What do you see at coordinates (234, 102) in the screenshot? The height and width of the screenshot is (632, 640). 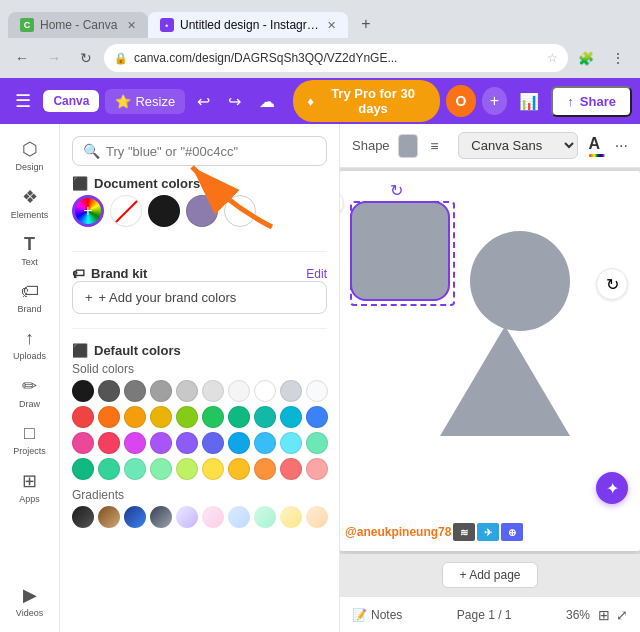 I see `redo-button: ↪` at bounding box center [234, 102].